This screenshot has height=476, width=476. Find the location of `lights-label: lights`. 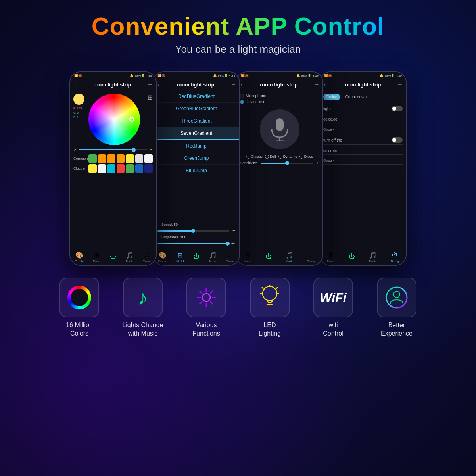

lights-label: lights is located at coordinates (328, 109).